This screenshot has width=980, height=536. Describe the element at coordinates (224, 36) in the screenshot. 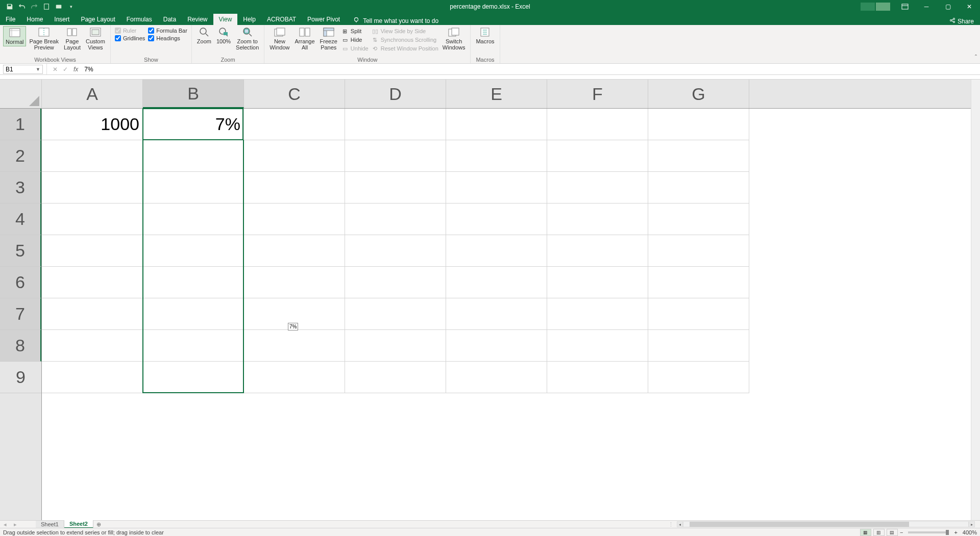

I see `zoom-100-button: 100%` at that location.